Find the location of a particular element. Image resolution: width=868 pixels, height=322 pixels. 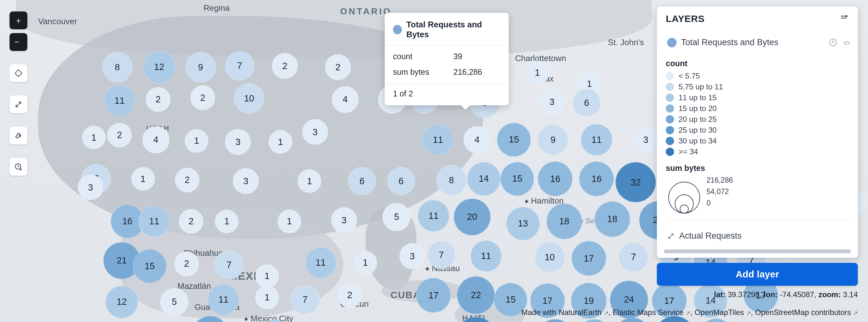

cluster-marker: 32 is located at coordinates (636, 182).